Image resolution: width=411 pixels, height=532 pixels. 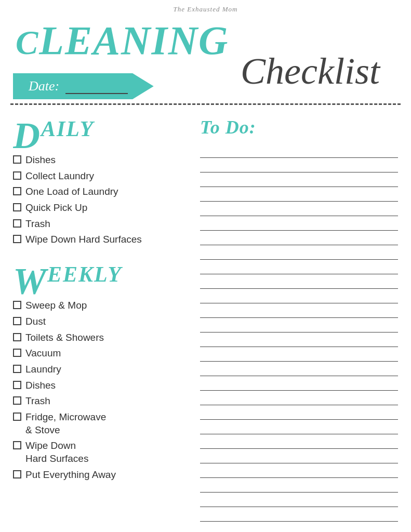 I want to click on list-item: Wipe Down Hard Surfaces, so click(x=101, y=240).